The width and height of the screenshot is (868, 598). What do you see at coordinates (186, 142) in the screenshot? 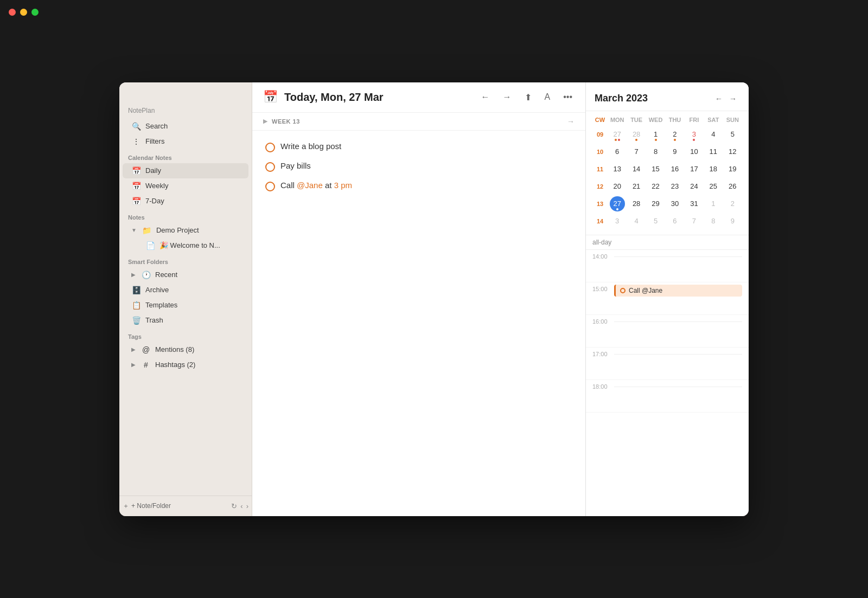
I see `sidebar-item-filters: ⋮ Filters` at bounding box center [186, 142].